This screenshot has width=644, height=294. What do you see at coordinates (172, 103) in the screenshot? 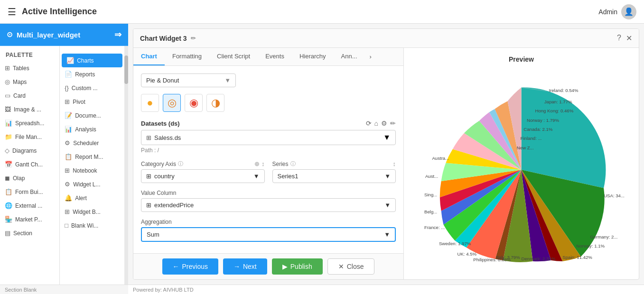
I see `chart-icon-donut: ◎` at bounding box center [172, 103].